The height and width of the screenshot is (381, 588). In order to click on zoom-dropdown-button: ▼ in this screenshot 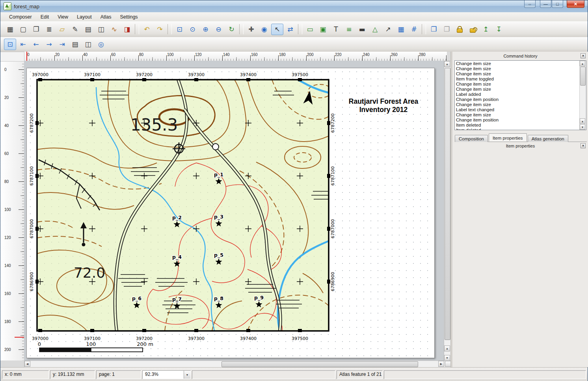, I will do `click(187, 375)`.